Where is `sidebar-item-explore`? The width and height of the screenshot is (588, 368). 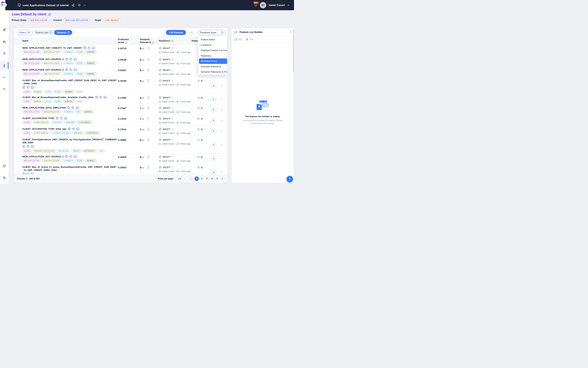
sidebar-item-explore is located at coordinates (4, 30).